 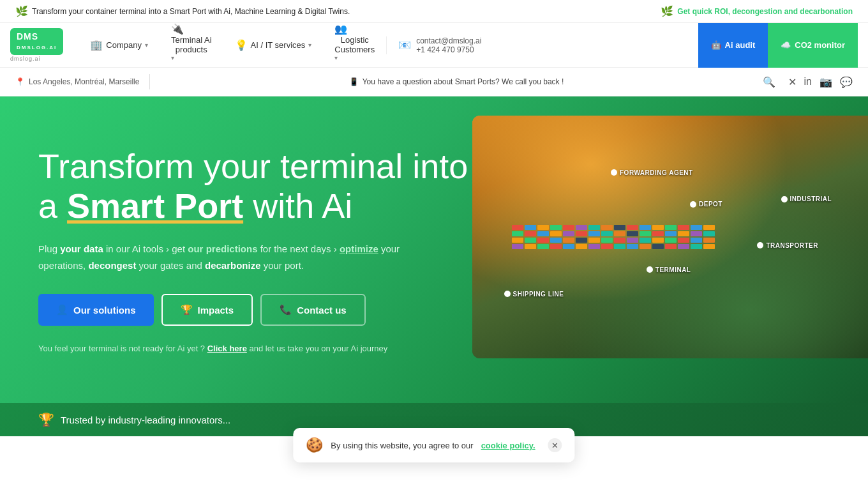 What do you see at coordinates (84, 82) in the screenshot?
I see `location-cities: Los Angeles, Montréal, Marseille` at bounding box center [84, 82].